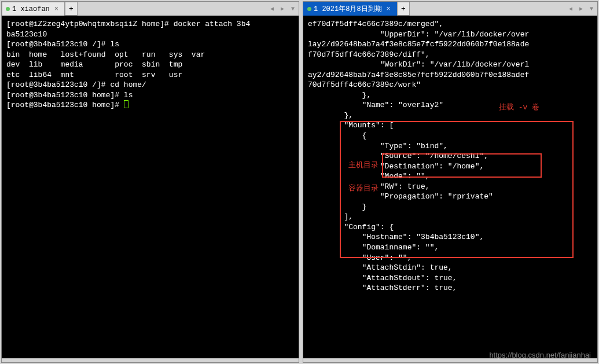 The width and height of the screenshot is (599, 364). What do you see at coordinates (150, 65) in the screenshot?
I see `term-line: dev lib media proc sbin tmp` at bounding box center [150, 65].